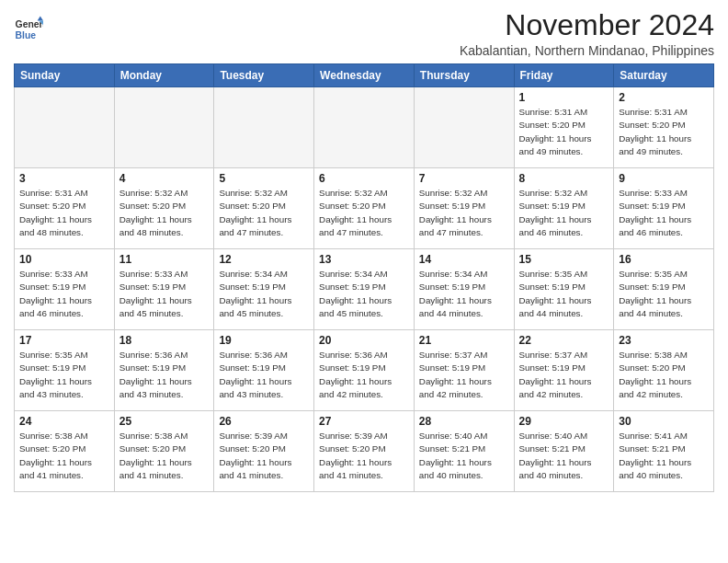  What do you see at coordinates (564, 290) in the screenshot?
I see `calendar-cell: 15Sunrise: 5:35 AMSunset: 5:19 PMDayligh…` at bounding box center [564, 290].